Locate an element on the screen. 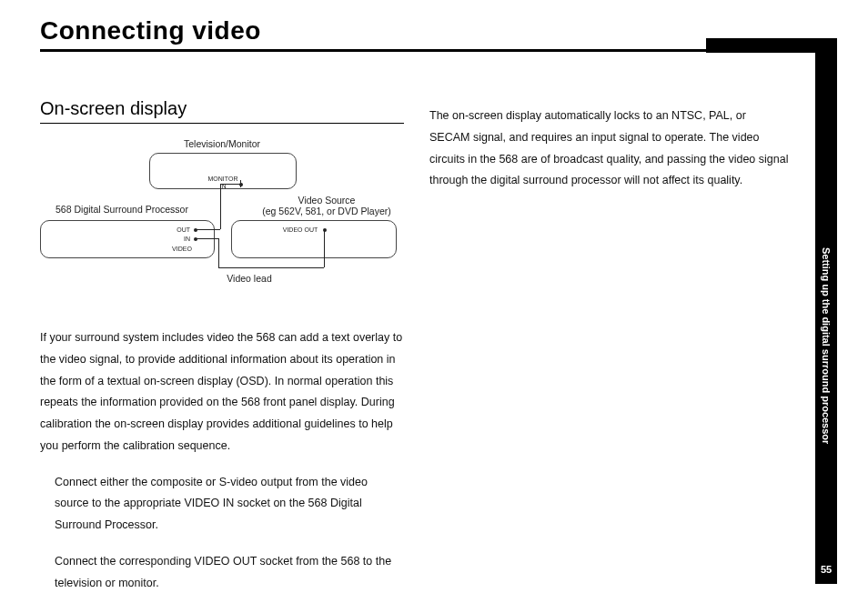 Image resolution: width=868 pixels, height=613 pixels. connection-diagram: Television/Monitor MONITOR IN 568 Digita… is located at coordinates (222, 225).